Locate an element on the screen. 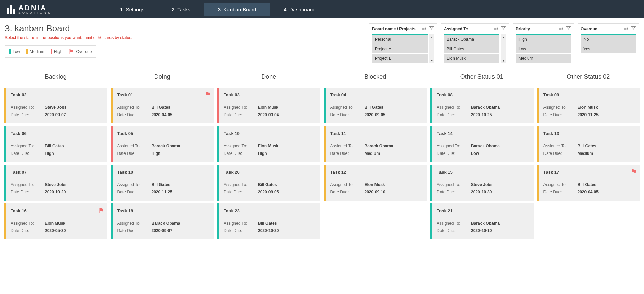  kanban-card: Task 08Assigned To:Barack ObamaDate Due:… is located at coordinates (482, 105).